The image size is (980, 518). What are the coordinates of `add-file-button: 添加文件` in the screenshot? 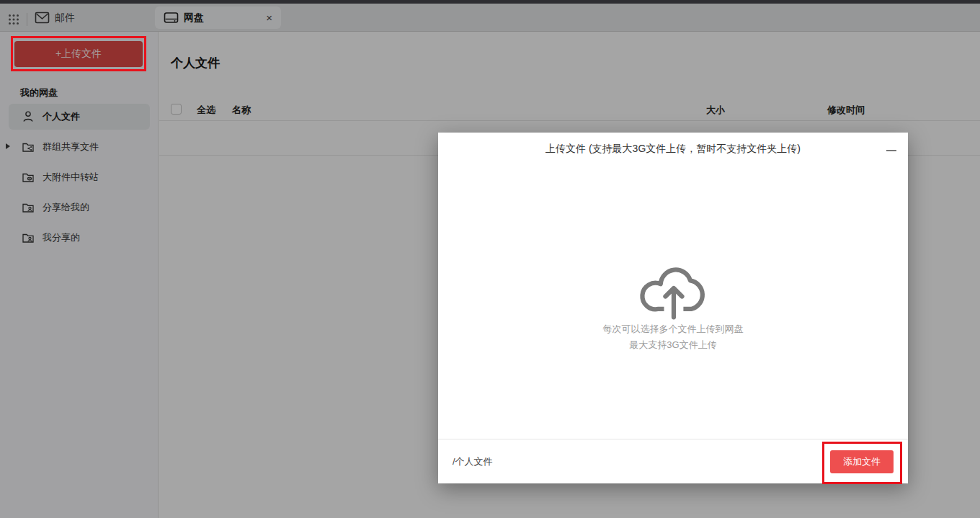 It's located at (862, 462).